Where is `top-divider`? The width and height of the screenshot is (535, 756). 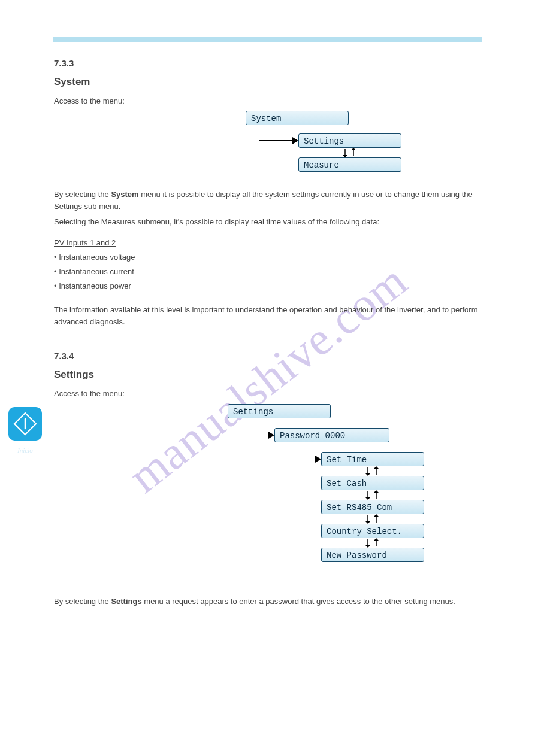 top-divider is located at coordinates (267, 40).